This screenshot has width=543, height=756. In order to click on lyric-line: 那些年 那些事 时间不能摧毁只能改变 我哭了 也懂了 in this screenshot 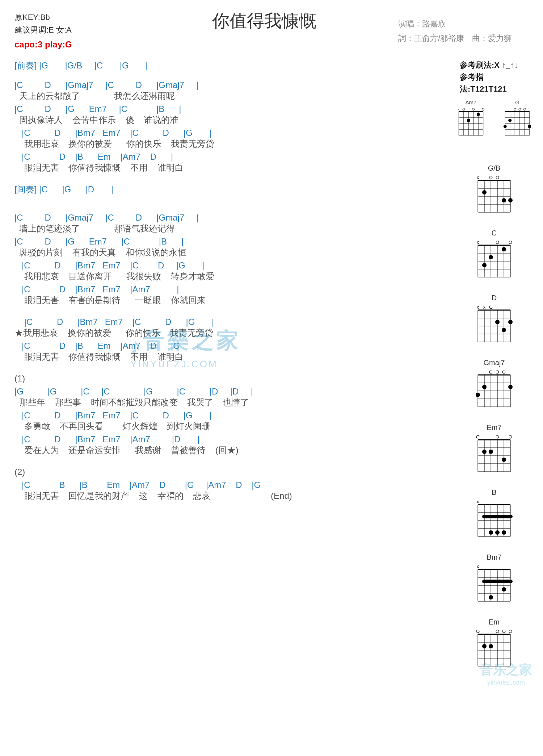, I will do `click(233, 402)`.